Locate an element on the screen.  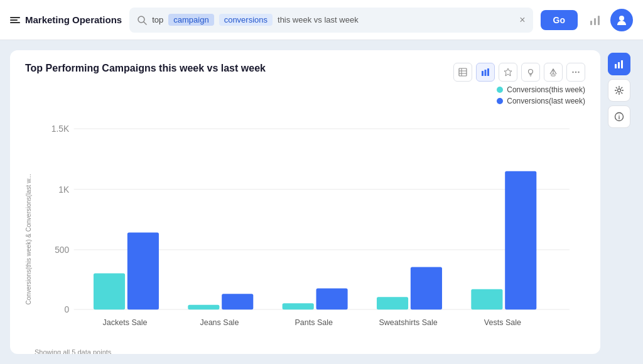
legend-this-week: Conversions(this week) is located at coordinates (541, 90).